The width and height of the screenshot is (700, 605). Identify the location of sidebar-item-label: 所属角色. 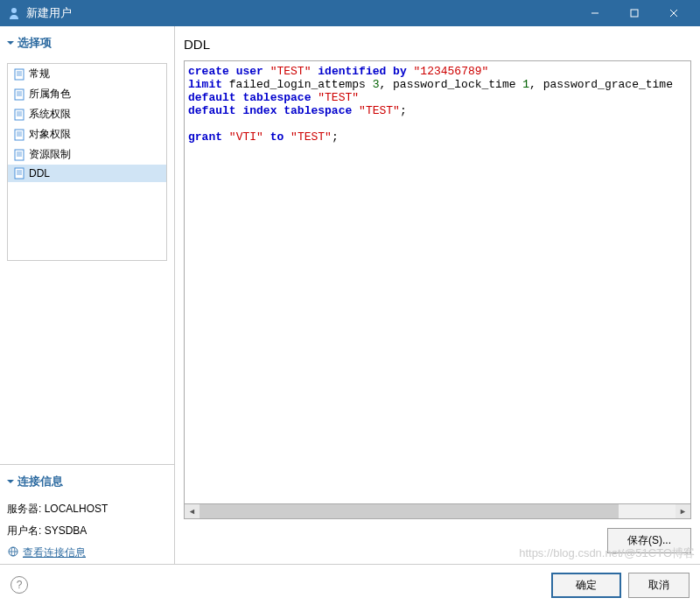
(50, 95).